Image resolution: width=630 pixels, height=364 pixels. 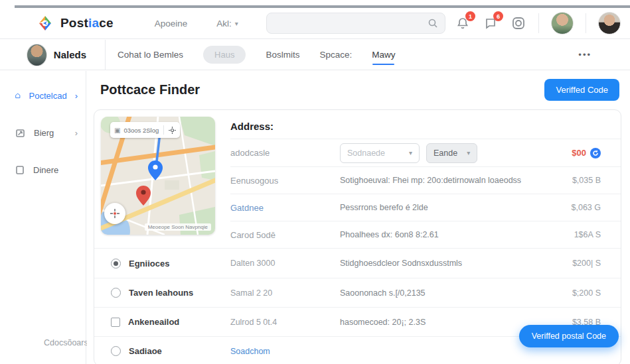 I want to click on sidebar-item-label: Cdocsõoars, so click(x=66, y=343).